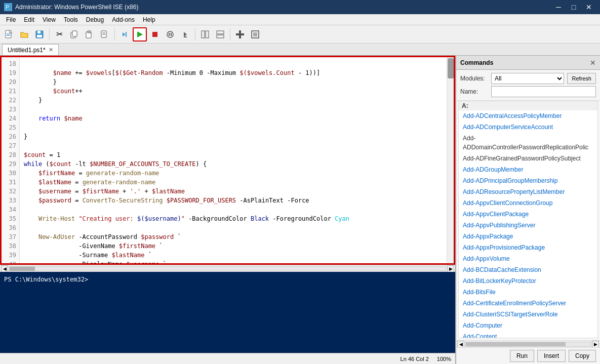  What do you see at coordinates (528, 214) in the screenshot?
I see `list-item: Add-AppvClientPackage` at bounding box center [528, 214].